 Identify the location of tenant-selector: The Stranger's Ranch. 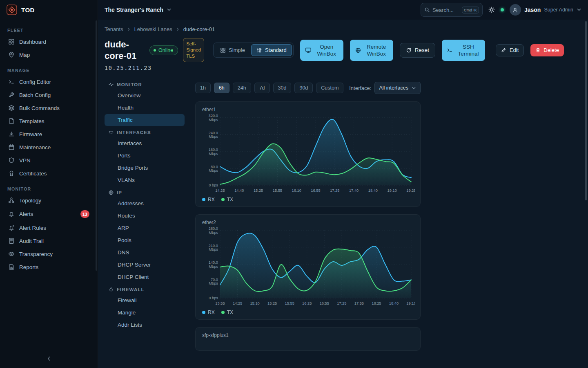
(138, 10).